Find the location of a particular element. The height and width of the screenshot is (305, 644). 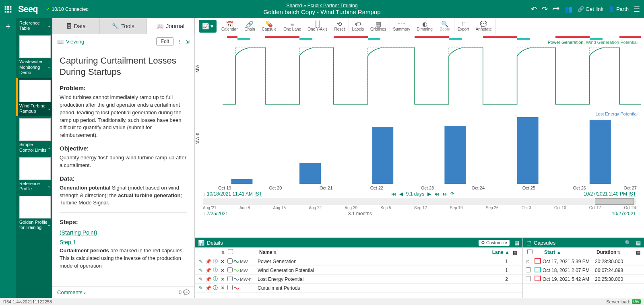

customize-button: ⚙ Customize is located at coordinates (494, 243).